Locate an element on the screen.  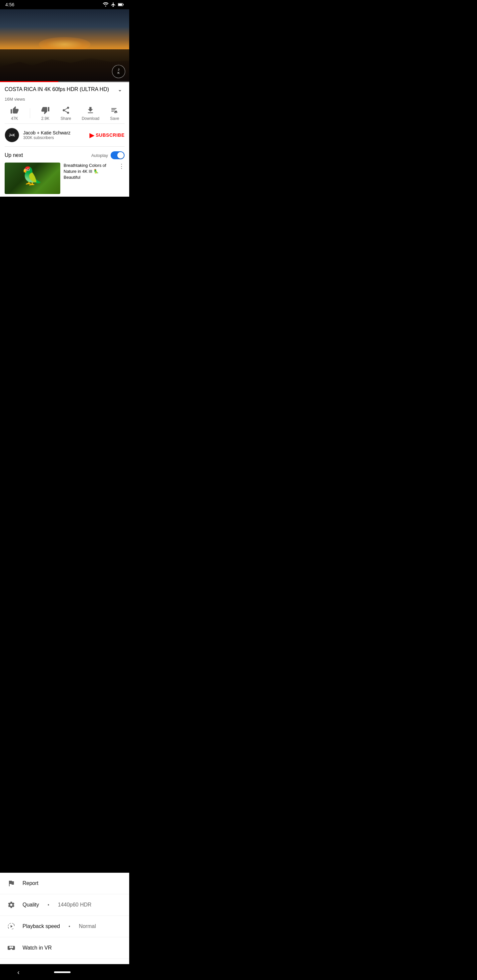
channel-avatar-text: J+K is located at coordinates (12, 135).